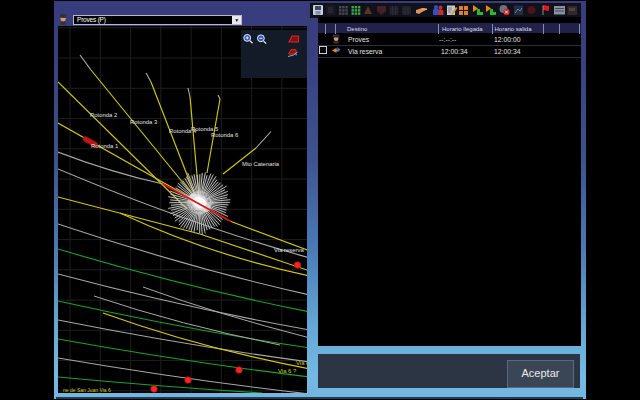 This screenshot has height=400, width=640. Describe the element at coordinates (104, 115) in the screenshot. I see `svg-text: Rotonda 2` at that location.